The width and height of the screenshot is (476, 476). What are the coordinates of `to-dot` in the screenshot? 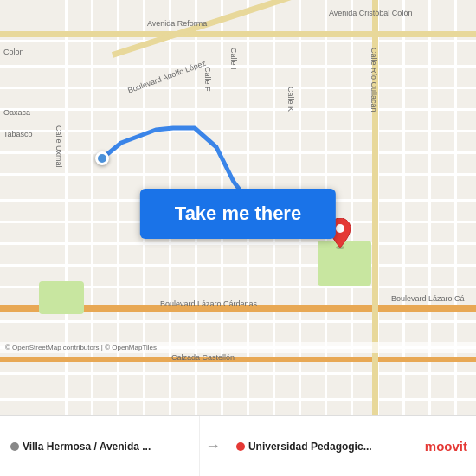 It's located at (241, 447).